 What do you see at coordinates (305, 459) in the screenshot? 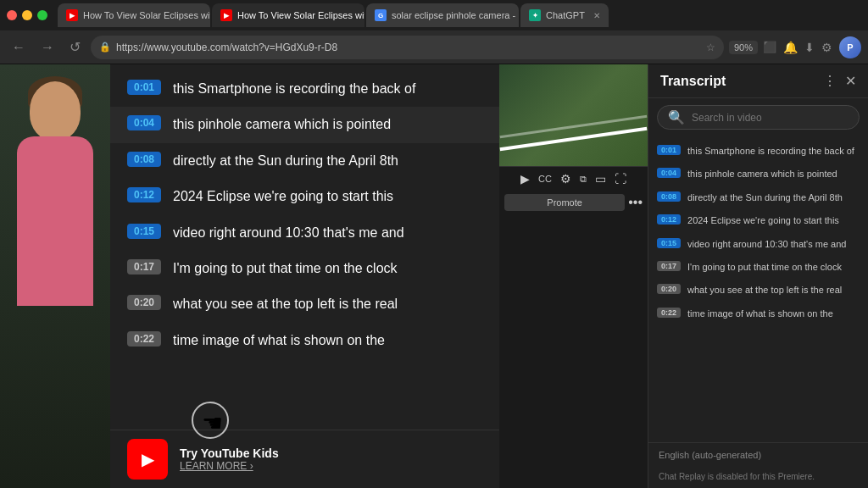
I see `promo-bar: ▶ Try YouTube Kids LEARN MORE ›` at bounding box center [305, 459].